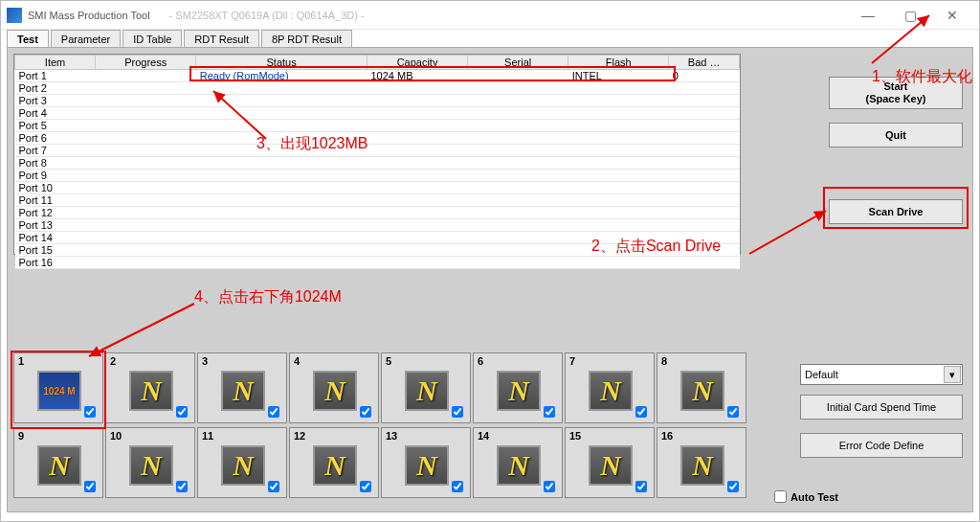  I want to click on slot-12: 12N, so click(334, 463).